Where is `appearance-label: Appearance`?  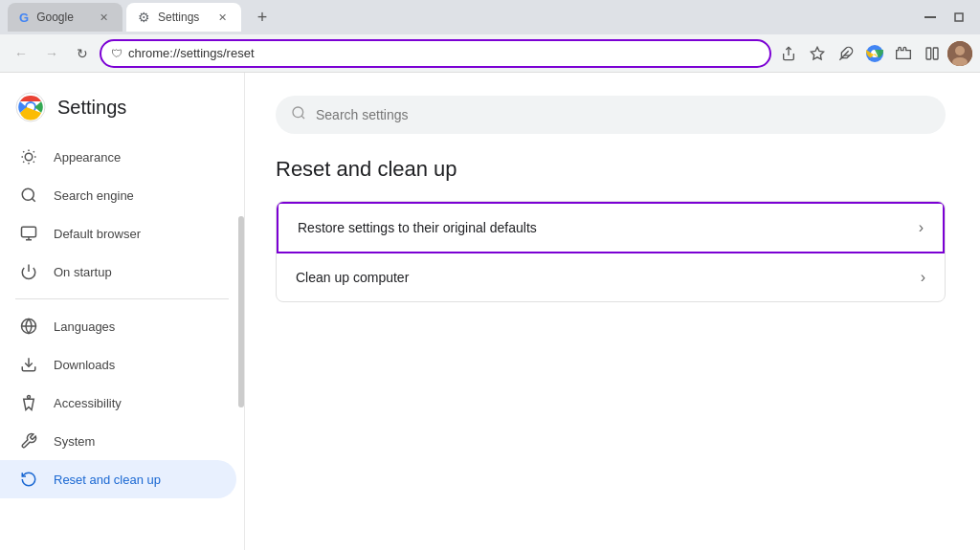
appearance-label: Appearance is located at coordinates (87, 157).